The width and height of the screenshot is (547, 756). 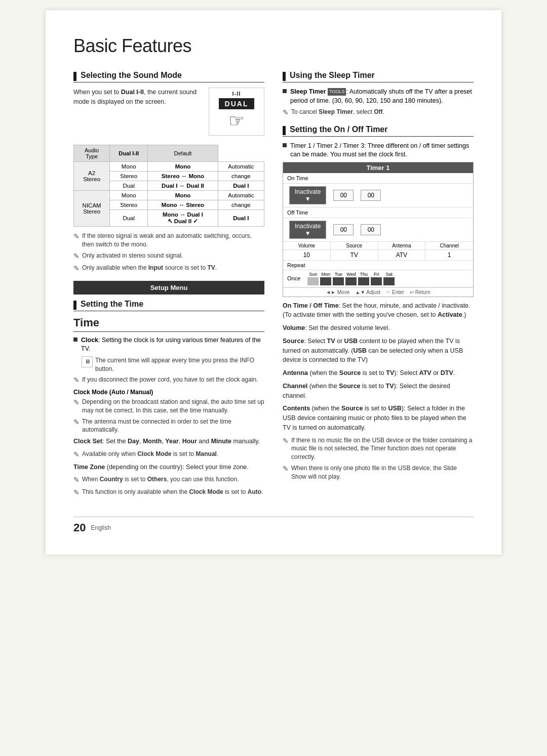 What do you see at coordinates (378, 418) in the screenshot?
I see `contents-desc: Contents (when the Source is set to USB)…` at bounding box center [378, 418].